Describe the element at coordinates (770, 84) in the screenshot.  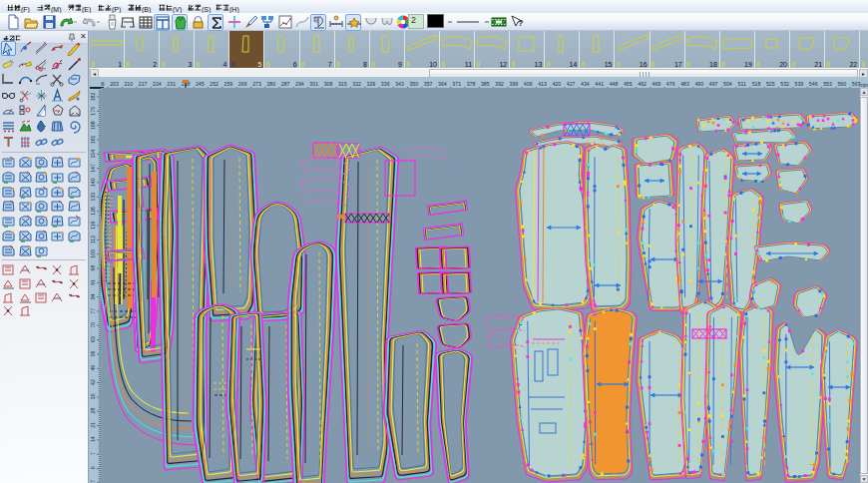
I see `svg-text: 525` at that location.